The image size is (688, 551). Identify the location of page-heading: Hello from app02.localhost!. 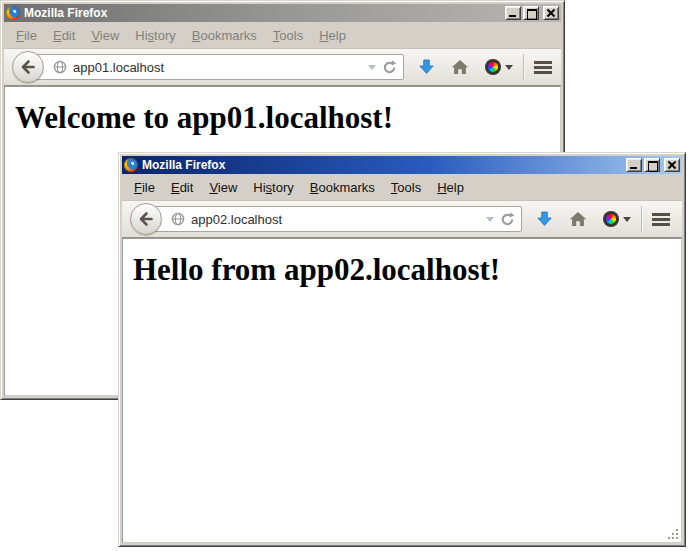
(407, 270).